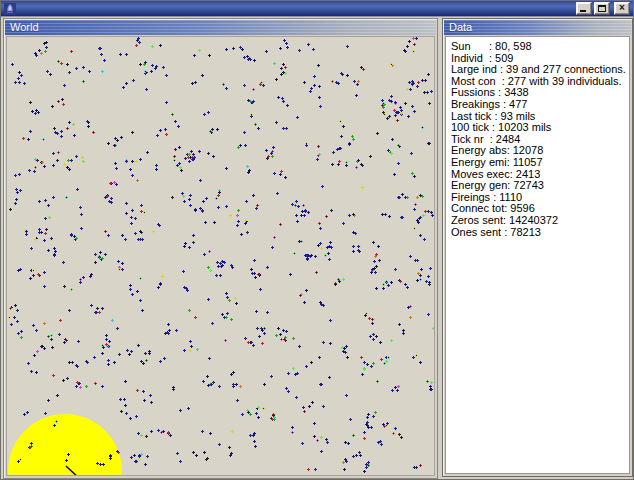 Image resolution: width=634 pixels, height=480 pixels. Describe the element at coordinates (622, 8) in the screenshot. I see `close-button: ×` at that location.